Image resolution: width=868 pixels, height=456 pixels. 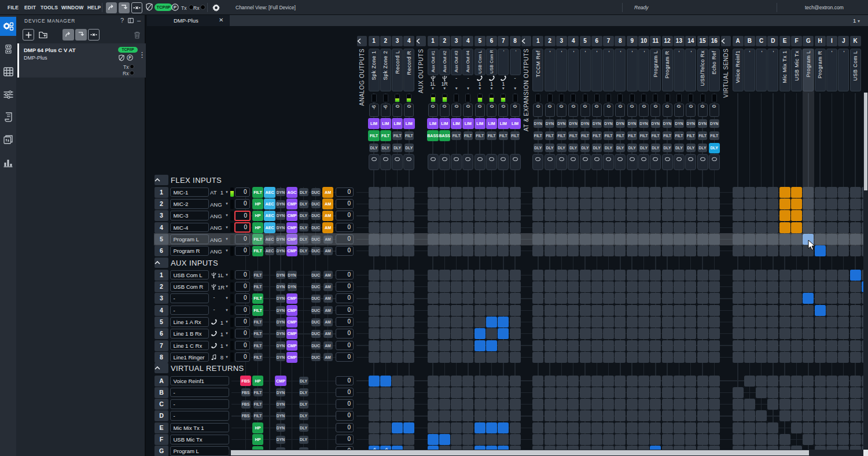 What do you see at coordinates (643, 71) in the screenshot?
I see `output-name-at-10: -` at bounding box center [643, 71].